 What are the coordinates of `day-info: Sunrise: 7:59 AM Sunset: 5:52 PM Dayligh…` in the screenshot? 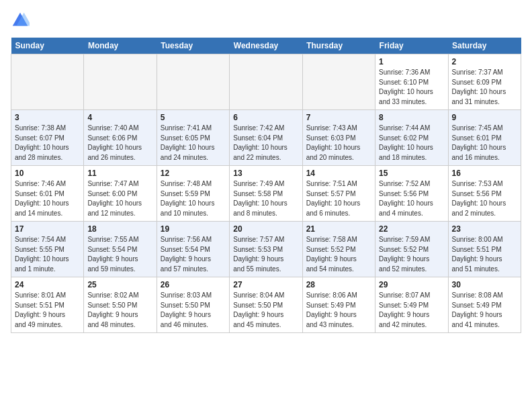 It's located at (411, 255).